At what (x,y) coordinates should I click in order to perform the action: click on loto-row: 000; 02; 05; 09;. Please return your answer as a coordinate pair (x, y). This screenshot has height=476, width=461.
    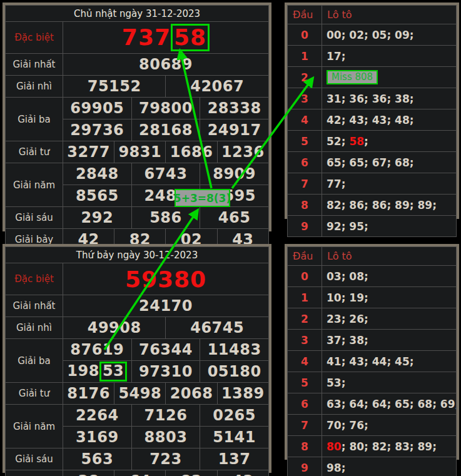
    Looking at the image, I should click on (372, 35).